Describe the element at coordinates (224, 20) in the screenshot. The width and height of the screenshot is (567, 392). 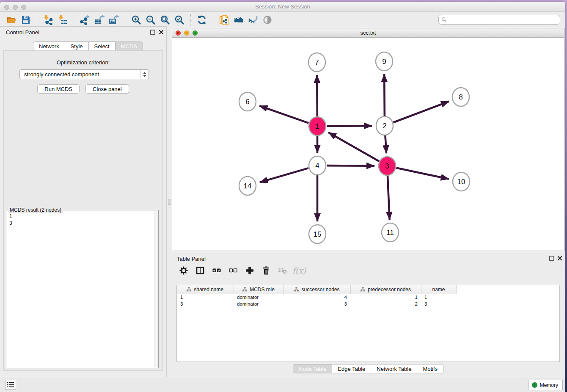
I see `network-document-icon` at that location.